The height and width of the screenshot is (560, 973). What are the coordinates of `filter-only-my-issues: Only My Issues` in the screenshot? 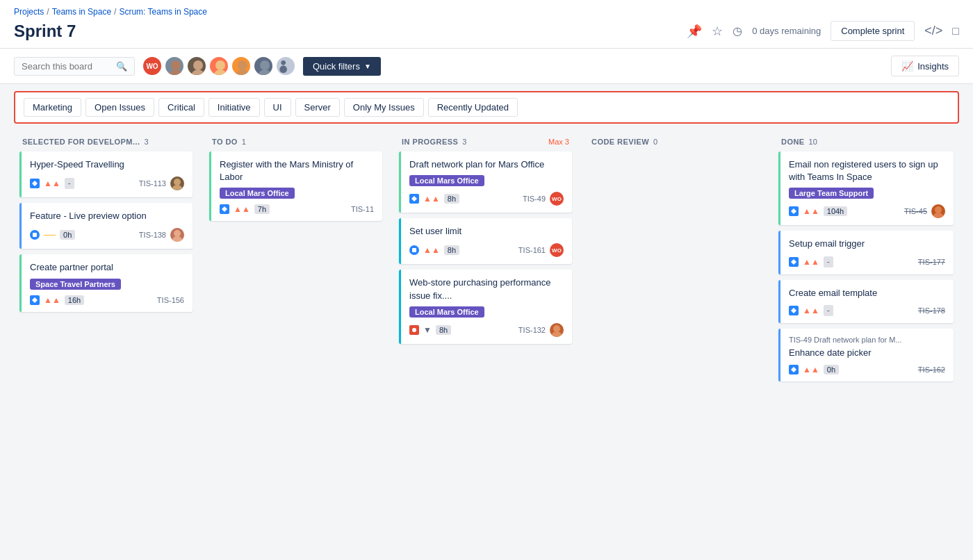 It's located at (384, 107).